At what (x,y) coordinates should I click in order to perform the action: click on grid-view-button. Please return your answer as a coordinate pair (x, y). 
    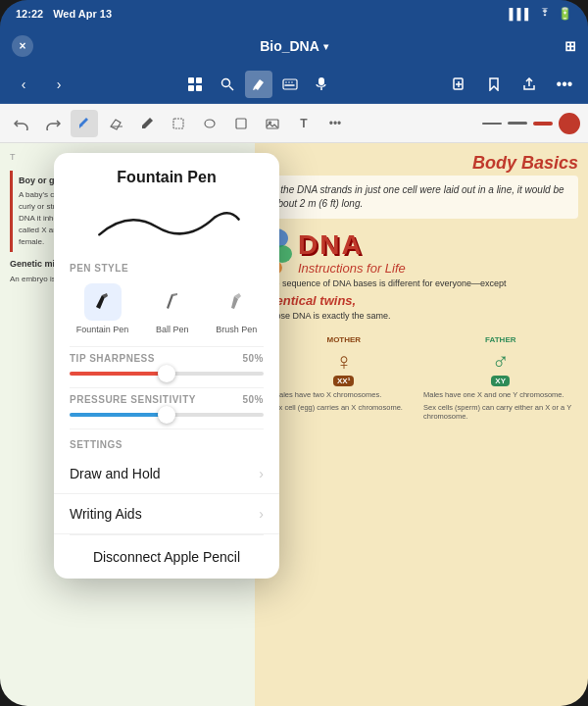
    Looking at the image, I should click on (196, 84).